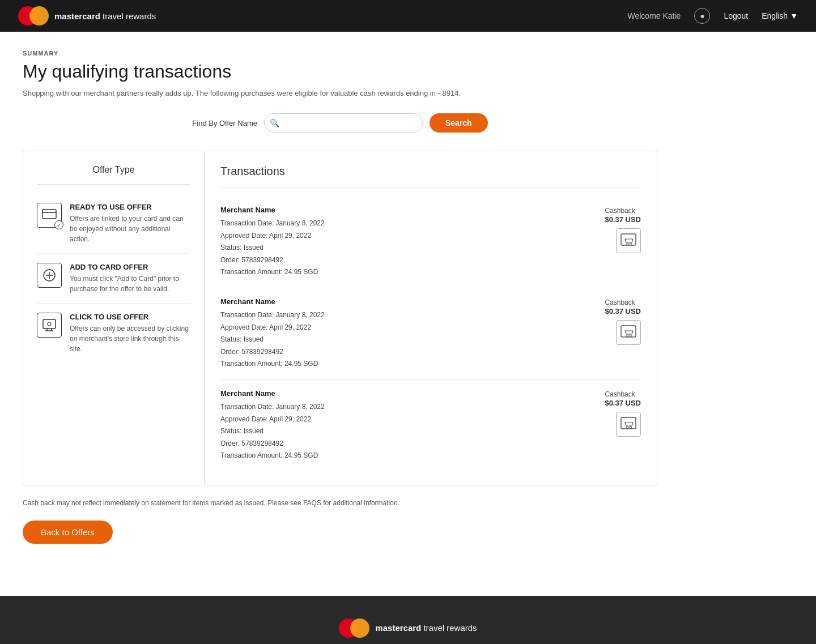  Describe the element at coordinates (113, 279) in the screenshot. I see `offer-item-addtocard: ADD TO CARD OFFER You must click "Add to…` at that location.